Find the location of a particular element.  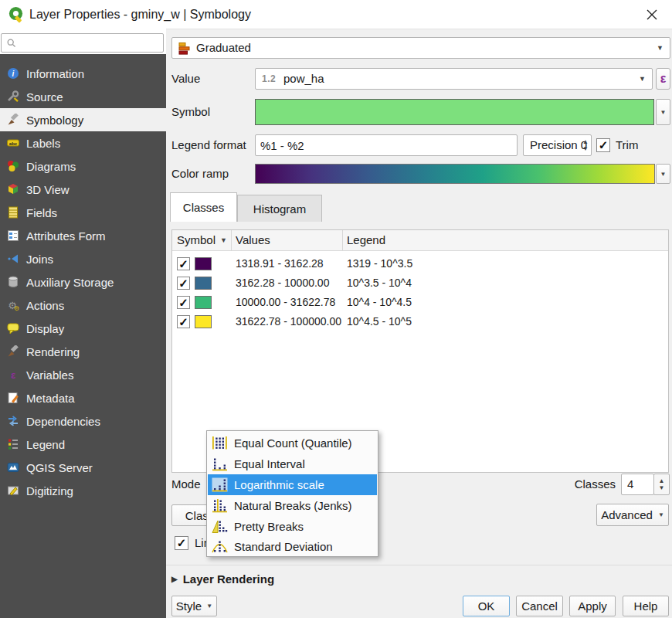

apply-label: Apply is located at coordinates (592, 606).